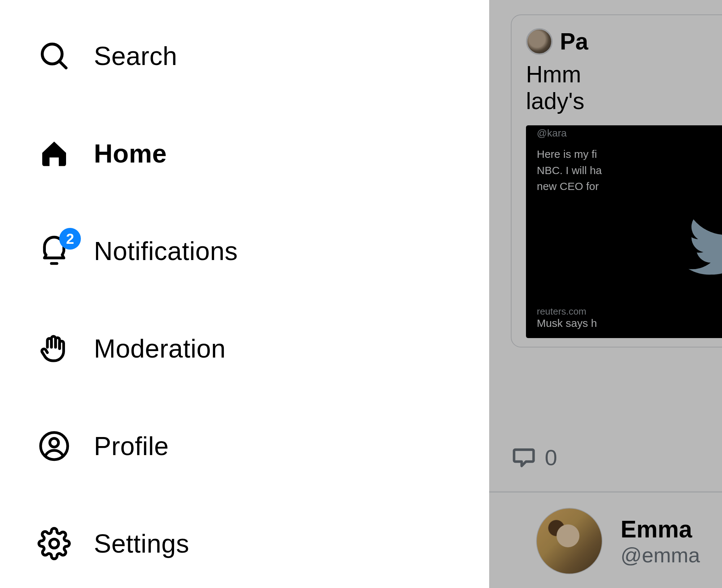 This screenshot has height=588, width=722. Describe the element at coordinates (534, 457) in the screenshot. I see `reply-button: 0` at that location.